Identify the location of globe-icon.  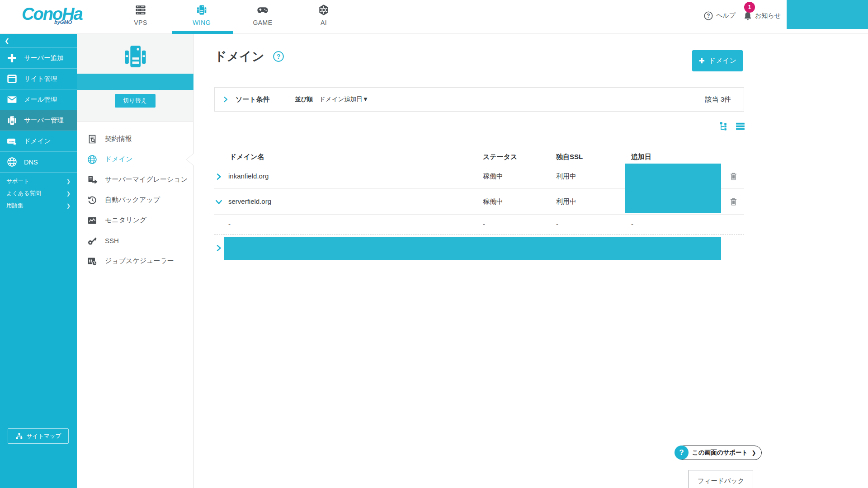
(92, 160).